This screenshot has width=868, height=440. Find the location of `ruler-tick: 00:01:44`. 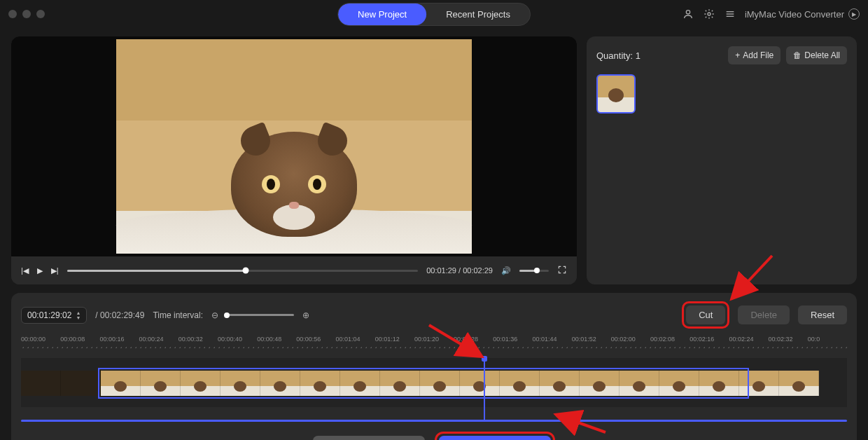

ruler-tick: 00:01:44 is located at coordinates (552, 345).